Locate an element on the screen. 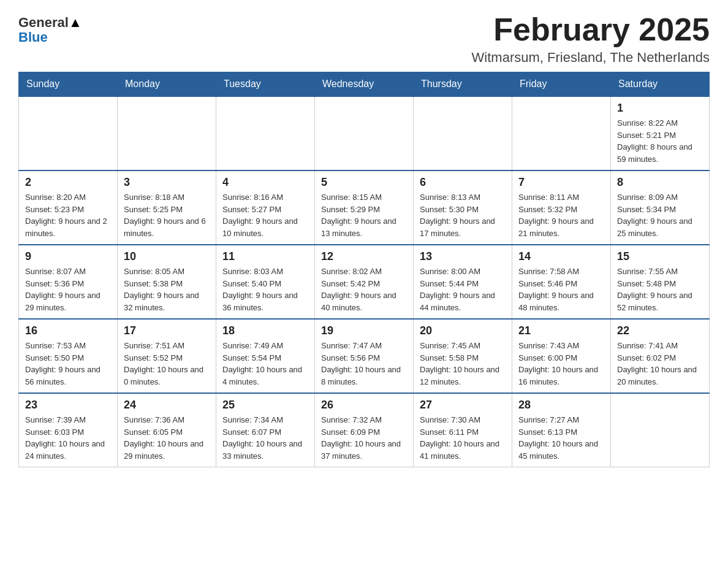 This screenshot has width=728, height=563. calendar-cell: 9Sunrise: 8:07 AMSunset: 5:36 PMDaylight… is located at coordinates (69, 282).